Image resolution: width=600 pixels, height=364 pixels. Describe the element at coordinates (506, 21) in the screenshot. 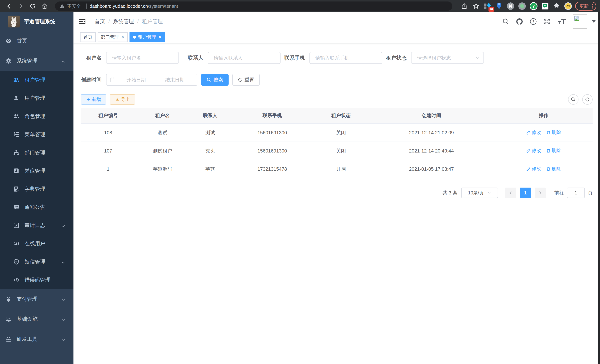

I see `header-search-icon` at that location.